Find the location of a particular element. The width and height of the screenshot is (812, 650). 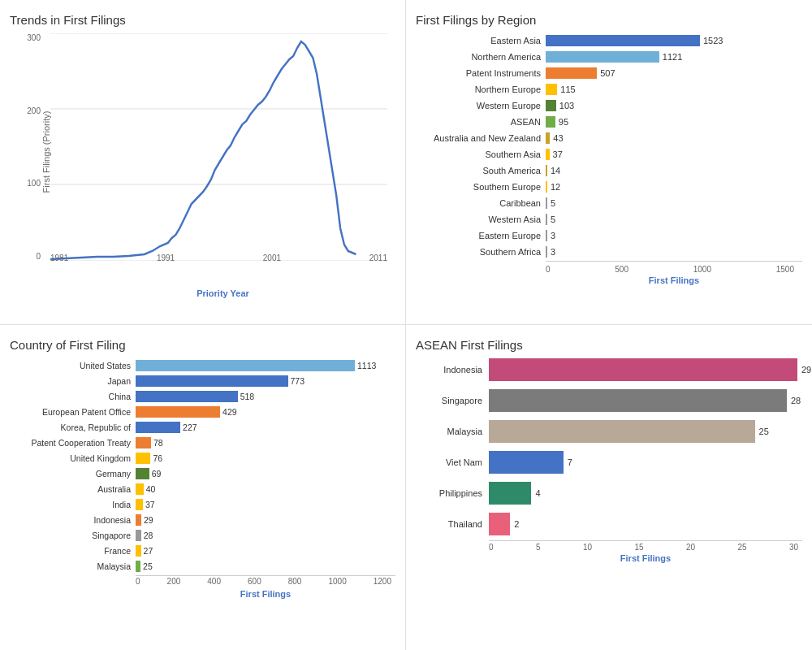

region-row: Western Europe103 is located at coordinates (609, 106).